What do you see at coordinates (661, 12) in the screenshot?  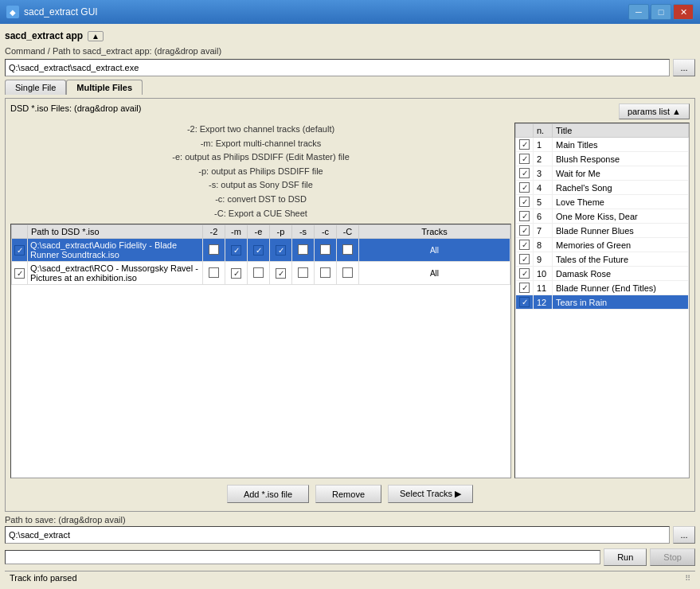 I see `maximize-button: □` at bounding box center [661, 12].